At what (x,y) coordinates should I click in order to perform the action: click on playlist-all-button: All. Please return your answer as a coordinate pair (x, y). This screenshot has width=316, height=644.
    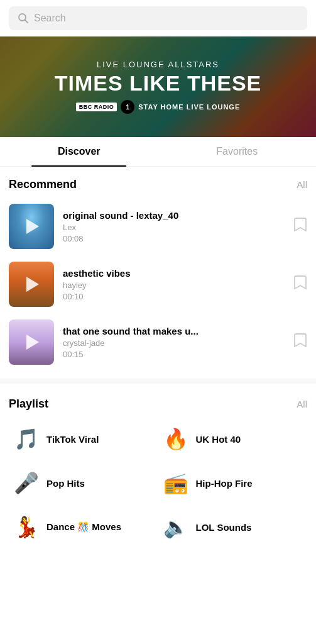
    Looking at the image, I should click on (302, 404).